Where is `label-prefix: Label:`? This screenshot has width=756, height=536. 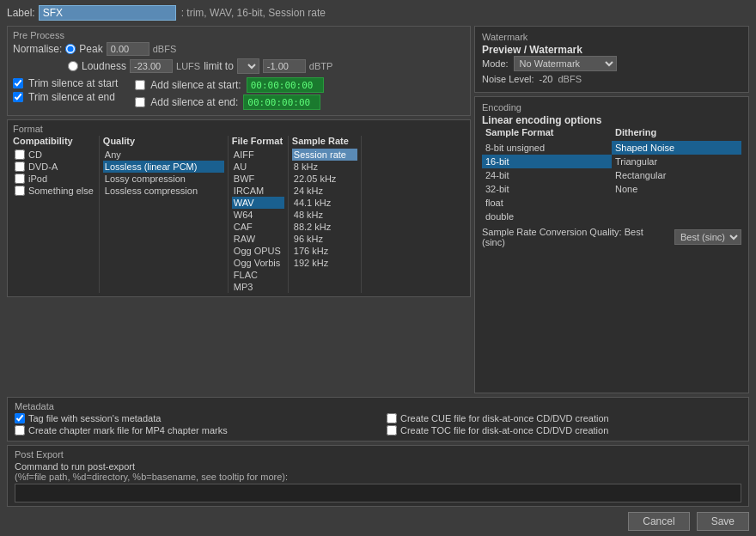
label-prefix: Label: is located at coordinates (21, 13).